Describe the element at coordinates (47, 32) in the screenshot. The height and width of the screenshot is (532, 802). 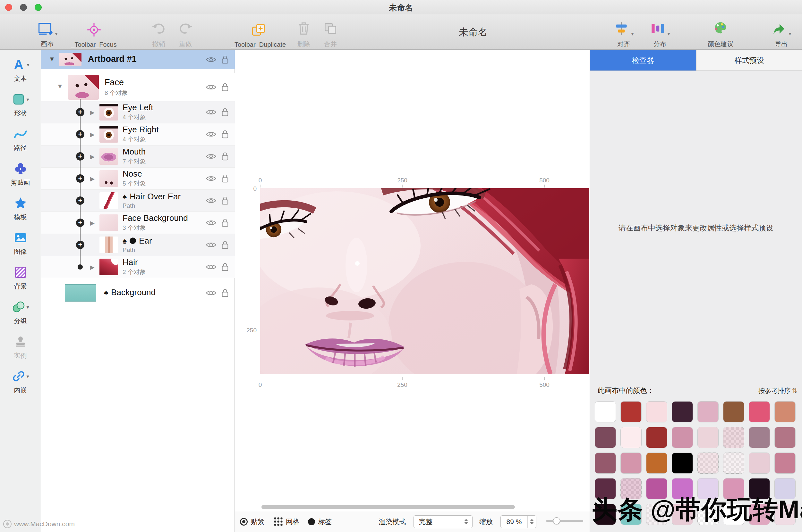
I see `canvas-button: ▾ 画布` at that location.